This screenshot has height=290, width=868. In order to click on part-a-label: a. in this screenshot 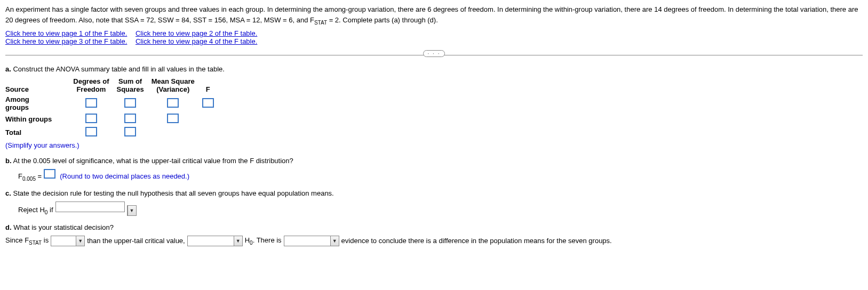, I will do `click(9, 69)`.